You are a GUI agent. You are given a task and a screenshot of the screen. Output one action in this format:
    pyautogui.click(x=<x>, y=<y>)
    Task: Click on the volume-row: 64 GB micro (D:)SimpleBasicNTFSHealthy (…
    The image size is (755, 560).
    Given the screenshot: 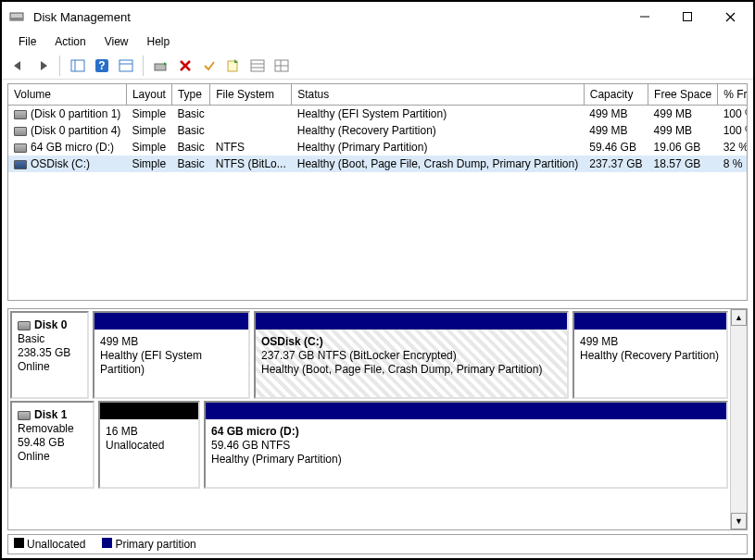 What is the action you would take?
    pyautogui.click(x=378, y=147)
    